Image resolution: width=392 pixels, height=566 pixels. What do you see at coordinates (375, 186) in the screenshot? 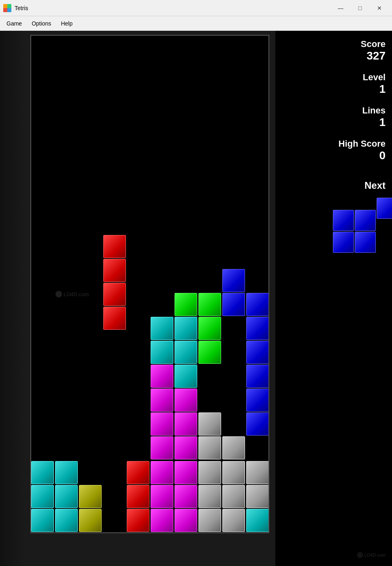
I see `next-label: Next` at bounding box center [375, 186].